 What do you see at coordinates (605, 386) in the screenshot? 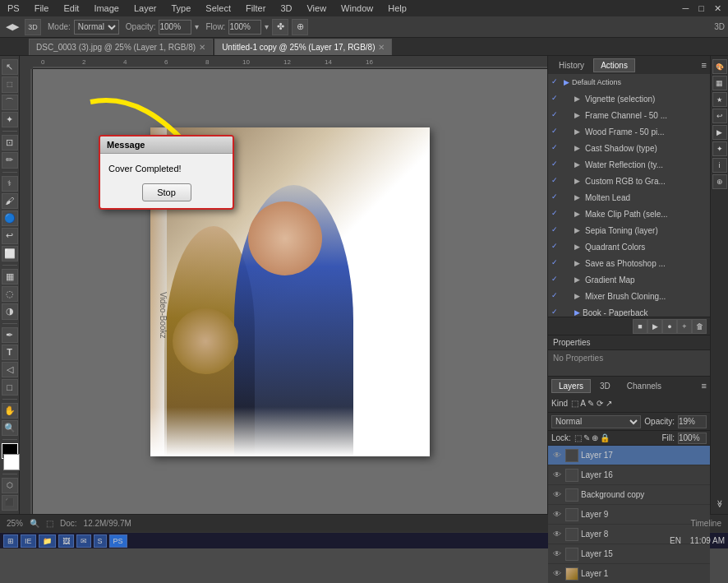
I see `tab-3d: 3D` at bounding box center [605, 386].